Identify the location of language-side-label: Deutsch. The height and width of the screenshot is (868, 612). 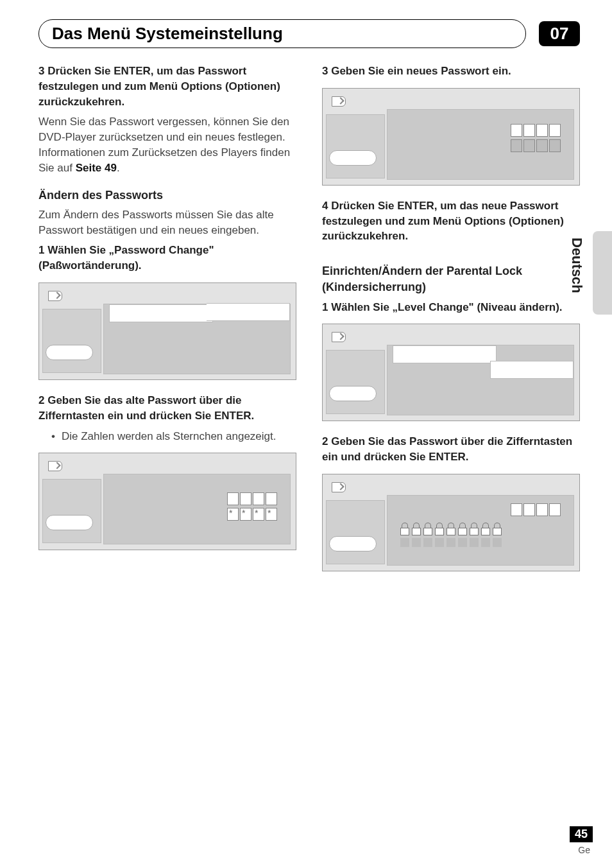
(577, 266).